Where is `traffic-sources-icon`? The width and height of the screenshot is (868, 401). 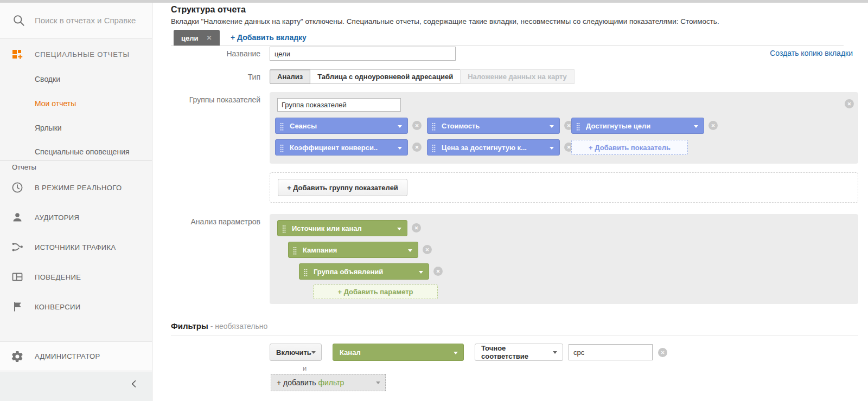
traffic-sources-icon is located at coordinates (17, 247).